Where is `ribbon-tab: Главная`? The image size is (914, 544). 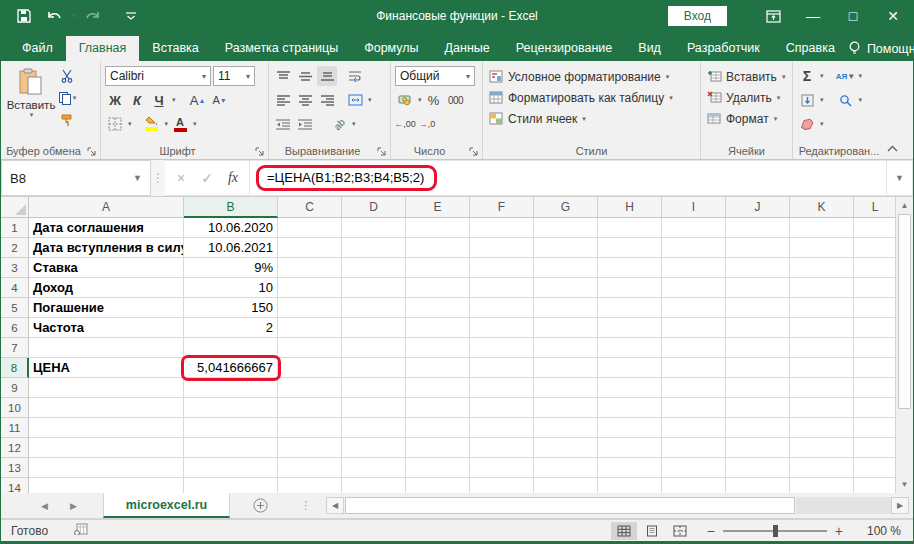 ribbon-tab: Главная is located at coordinates (103, 48).